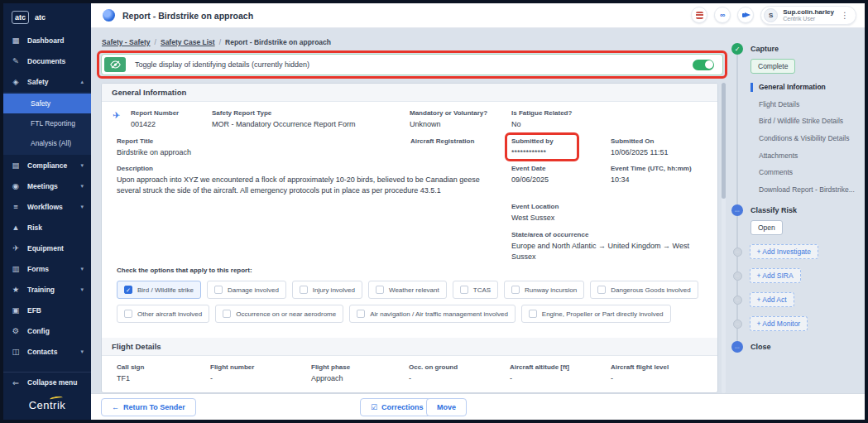 The width and height of the screenshot is (868, 423). I want to click on checkbox-dangerous-goods: Dangerous Goods involved, so click(644, 290).